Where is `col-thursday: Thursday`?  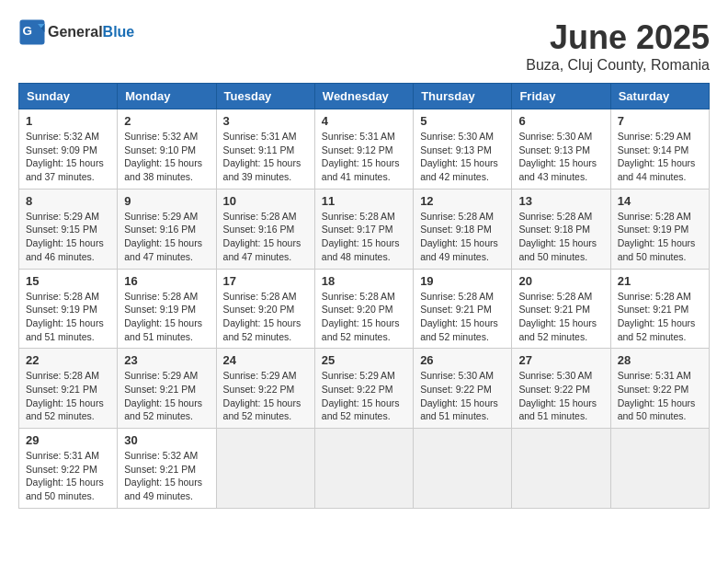
col-thursday: Thursday is located at coordinates (463, 97).